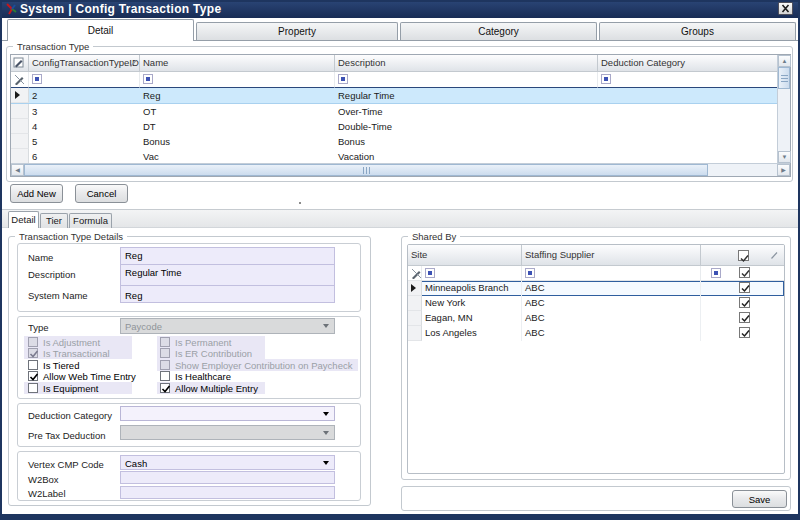  I want to click on checkbox-allow-multiple-entry, so click(165, 388).